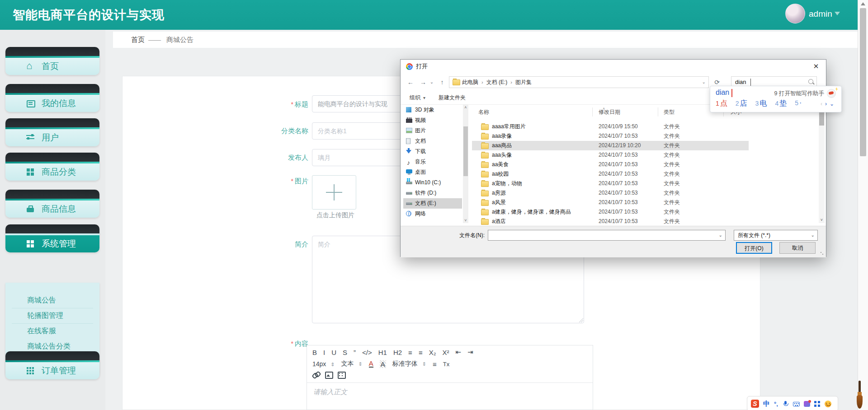  I want to click on editor-placeholder: 请输入正文, so click(330, 392).